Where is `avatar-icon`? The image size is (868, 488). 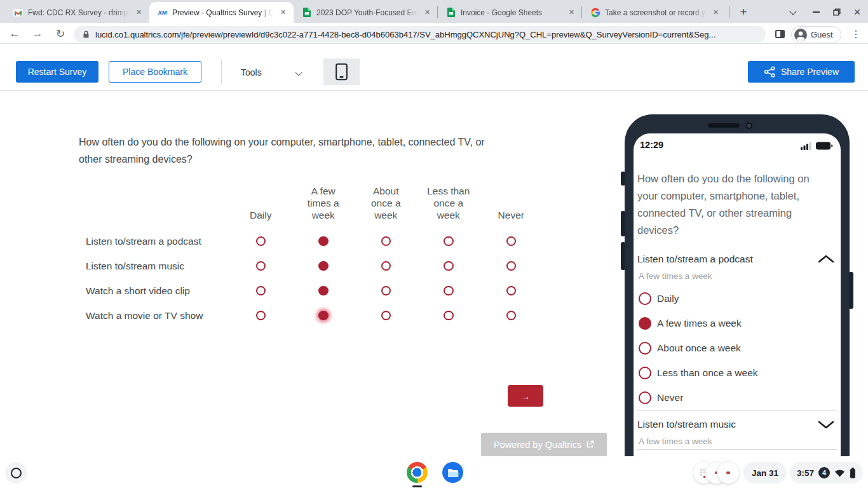 avatar-icon is located at coordinates (801, 35).